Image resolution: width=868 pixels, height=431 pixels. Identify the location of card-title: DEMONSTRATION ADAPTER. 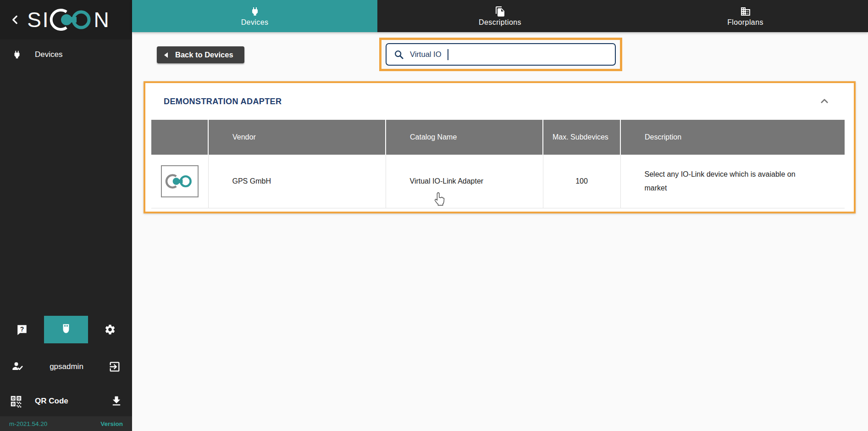
(492, 102).